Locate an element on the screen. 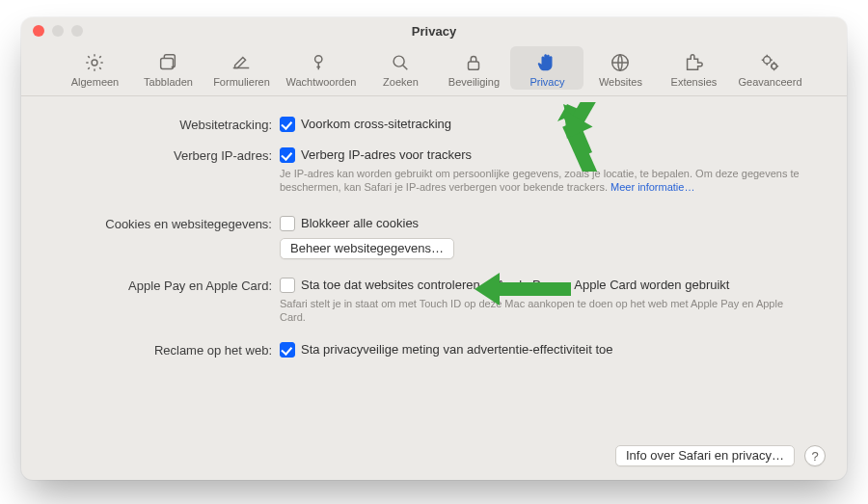 This screenshot has height=504, width=868. checkbox-label: Blokkeer alle cookies is located at coordinates (360, 224).